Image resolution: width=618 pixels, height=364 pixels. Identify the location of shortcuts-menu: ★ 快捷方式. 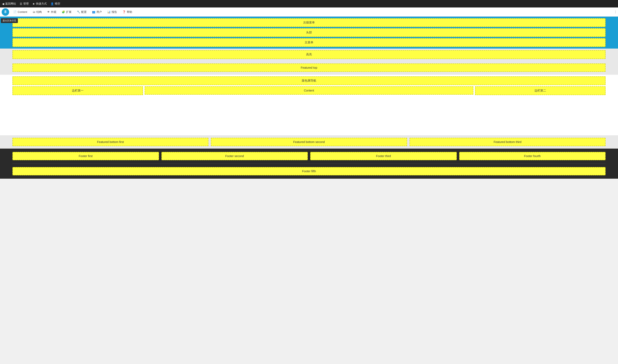
(40, 4).